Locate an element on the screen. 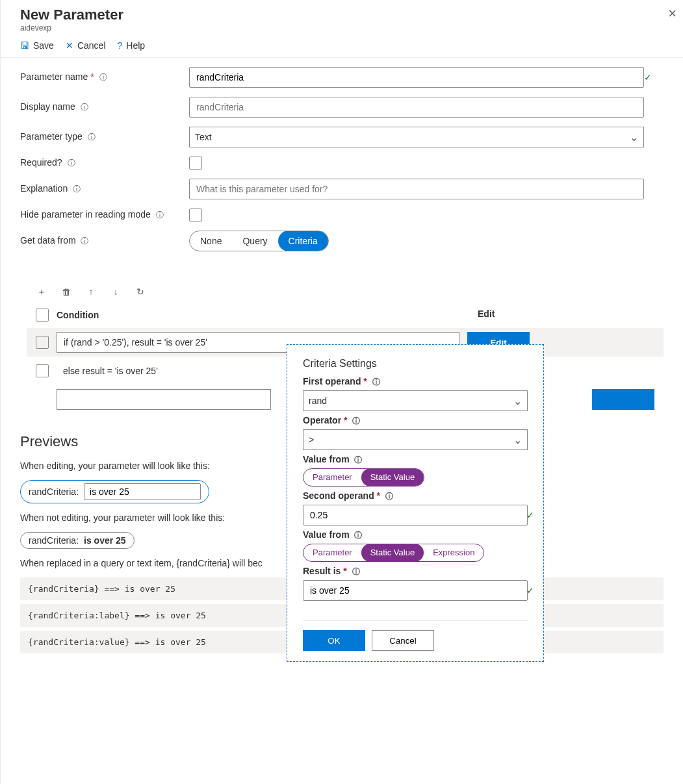 Image resolution: width=683 pixels, height=784 pixels. refresh-icon: ↻ is located at coordinates (140, 292).